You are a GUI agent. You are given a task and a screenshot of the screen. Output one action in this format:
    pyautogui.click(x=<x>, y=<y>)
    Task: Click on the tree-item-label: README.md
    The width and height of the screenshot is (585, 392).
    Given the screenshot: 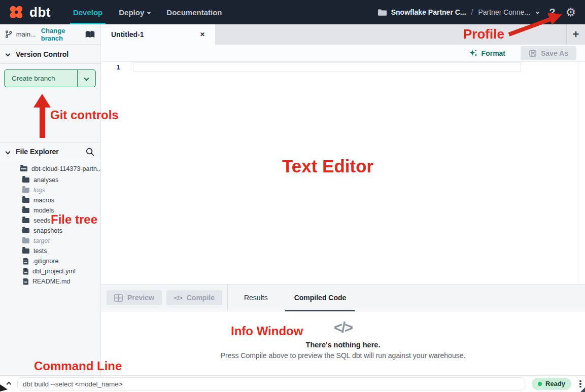 What is the action you would take?
    pyautogui.click(x=51, y=281)
    